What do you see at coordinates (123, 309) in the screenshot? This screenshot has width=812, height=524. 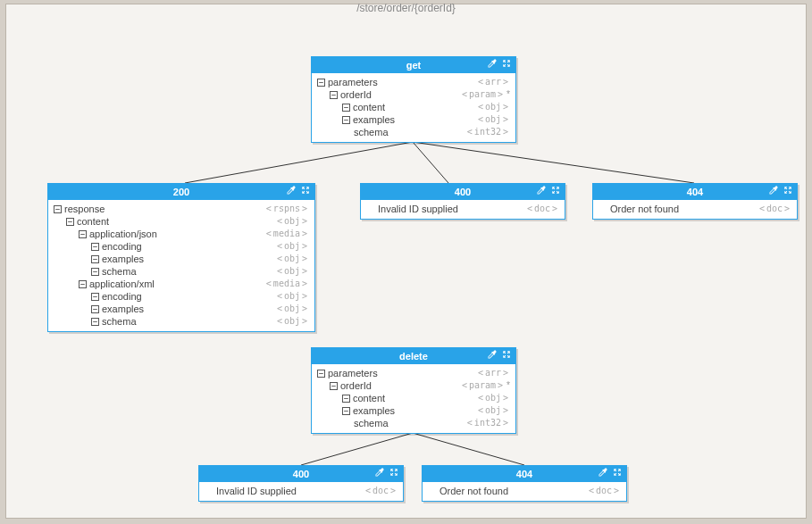 I see `row-label: examples` at bounding box center [123, 309].